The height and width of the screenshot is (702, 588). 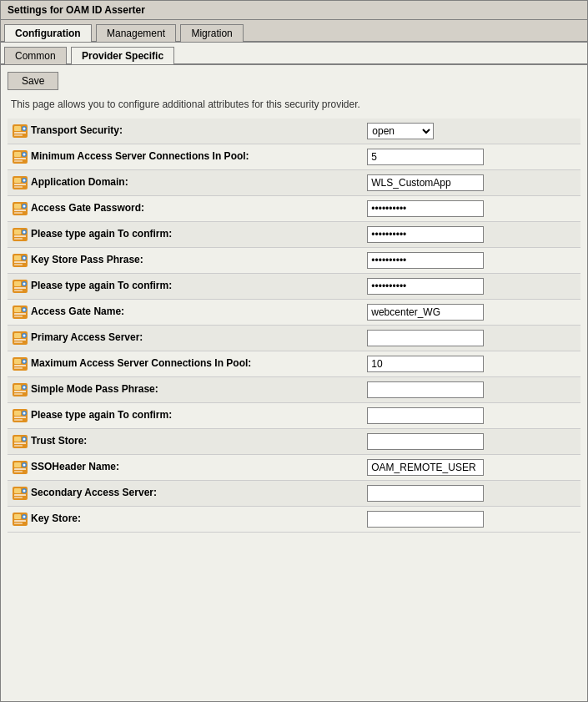 What do you see at coordinates (185, 209) in the screenshot?
I see `field-label-3: Access Gate Password:` at bounding box center [185, 209].